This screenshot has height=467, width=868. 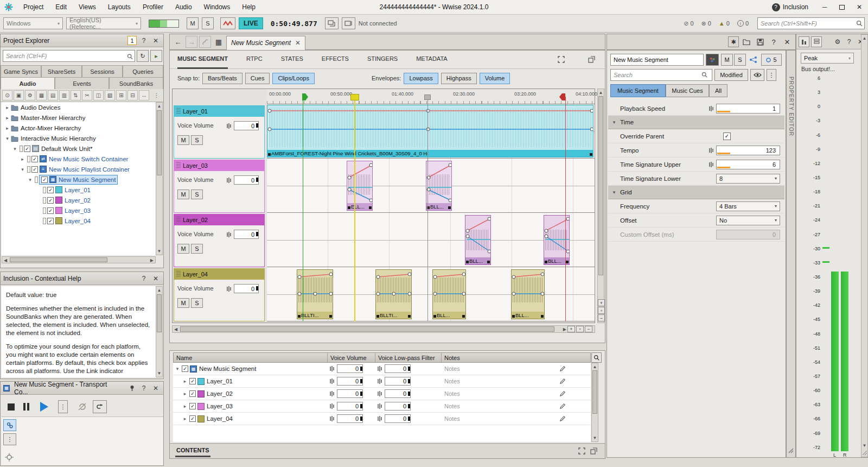 What do you see at coordinates (79, 200) in the screenshot?
I see `tree-item-layer-02: ✓ Layer_02` at bounding box center [79, 200].